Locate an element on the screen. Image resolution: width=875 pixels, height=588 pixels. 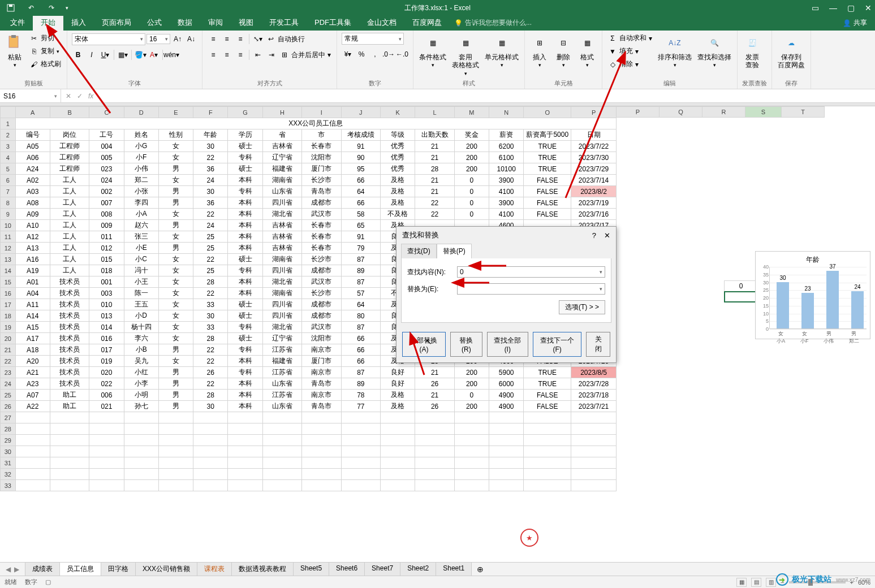
cell: 28 is located at coordinates (434, 169).